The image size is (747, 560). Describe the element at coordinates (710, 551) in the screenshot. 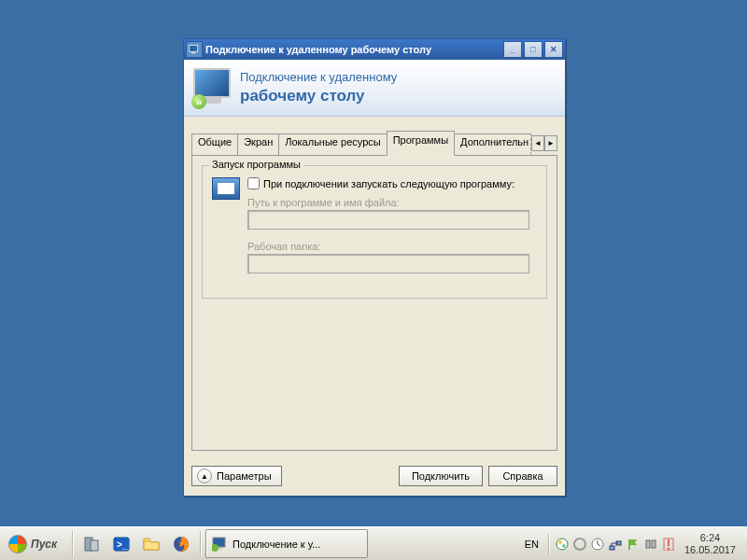

I see `tray-date: 16.05.2017` at that location.